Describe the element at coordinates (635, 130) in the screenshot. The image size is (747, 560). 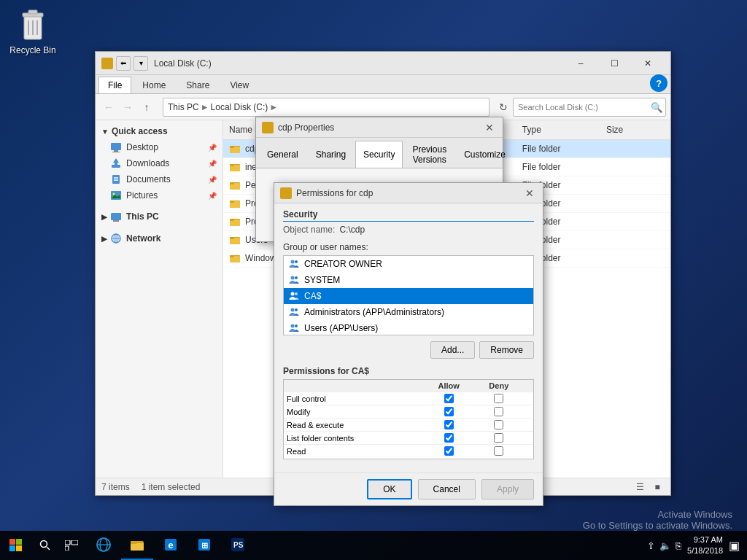
I see `col-header-size: Size` at that location.